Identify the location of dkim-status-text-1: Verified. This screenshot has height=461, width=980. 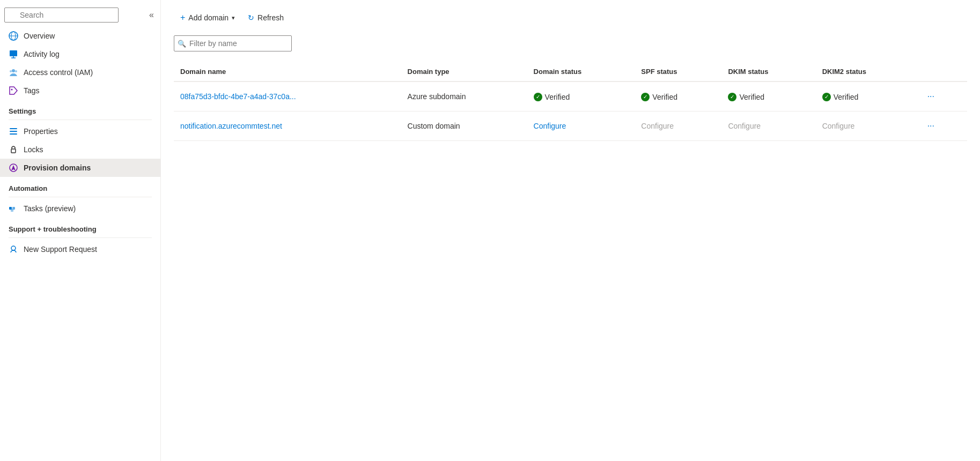
(752, 97).